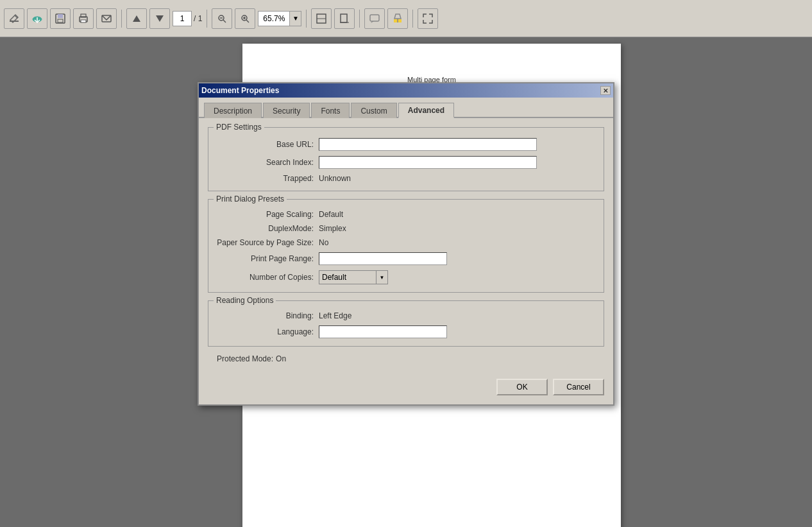 The width and height of the screenshot is (812, 527). What do you see at coordinates (406, 108) in the screenshot?
I see `tab-bar: Description Security Fonts Custom Advanc…` at bounding box center [406, 108].